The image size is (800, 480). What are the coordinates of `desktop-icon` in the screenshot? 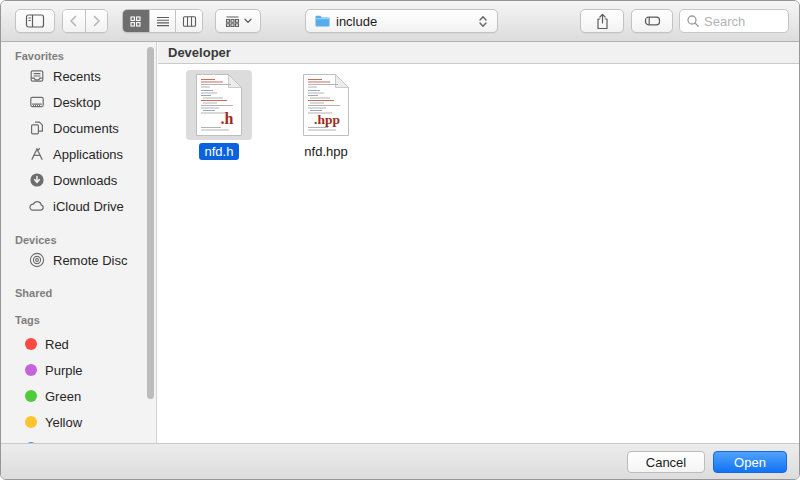 It's located at (36, 102).